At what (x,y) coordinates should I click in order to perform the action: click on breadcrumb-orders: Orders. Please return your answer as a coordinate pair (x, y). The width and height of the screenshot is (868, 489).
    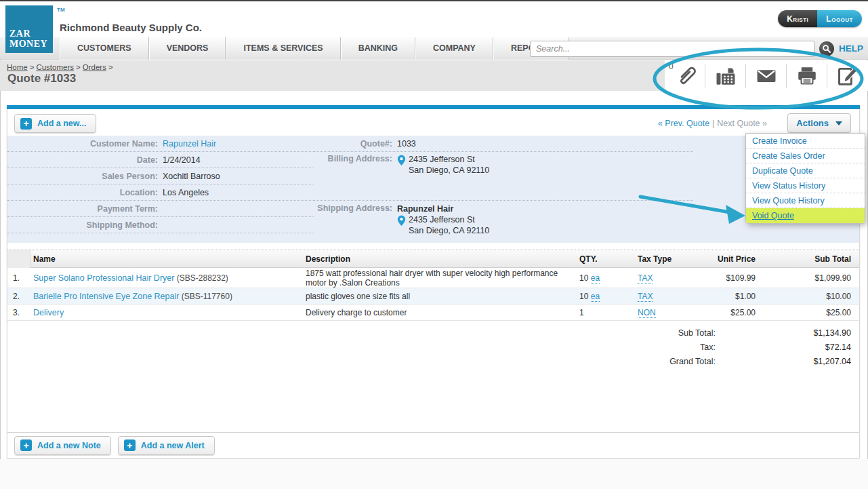
    Looking at the image, I should click on (95, 67).